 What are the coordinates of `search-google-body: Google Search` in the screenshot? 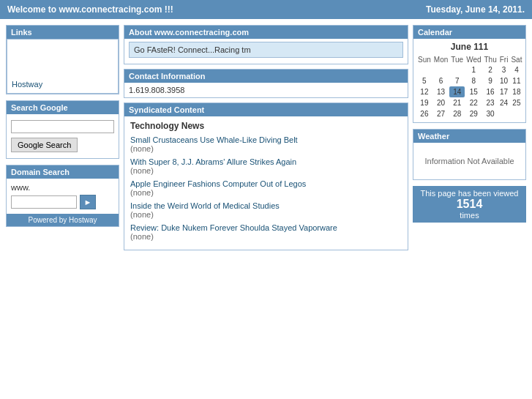 It's located at (63, 136).